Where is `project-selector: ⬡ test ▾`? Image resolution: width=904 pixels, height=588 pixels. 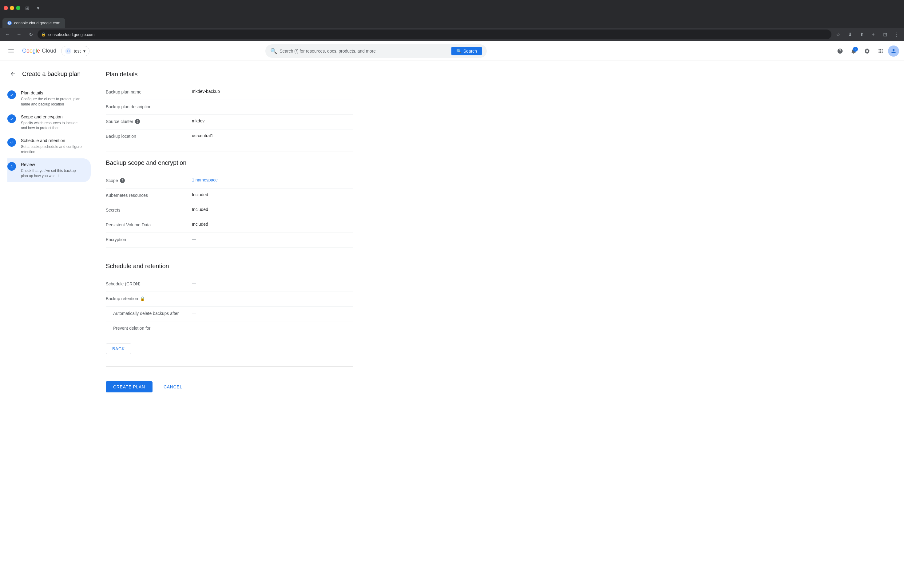 project-selector: ⬡ test ▾ is located at coordinates (75, 51).